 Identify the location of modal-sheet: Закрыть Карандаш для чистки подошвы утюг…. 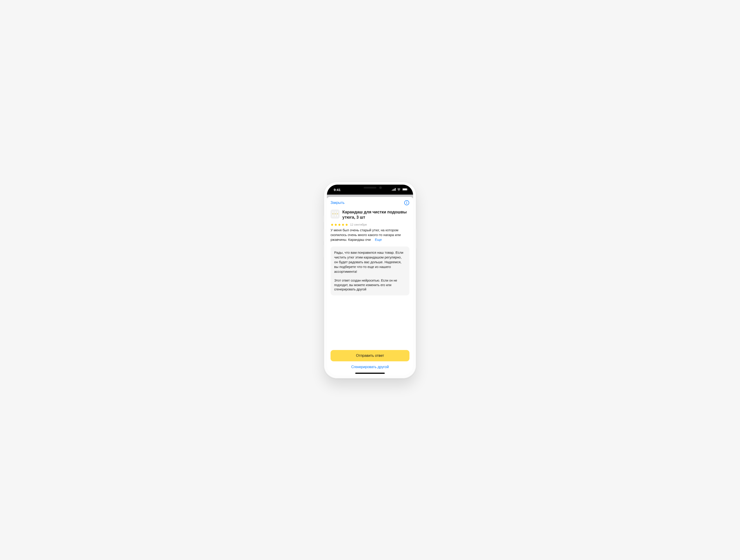
(370, 286).